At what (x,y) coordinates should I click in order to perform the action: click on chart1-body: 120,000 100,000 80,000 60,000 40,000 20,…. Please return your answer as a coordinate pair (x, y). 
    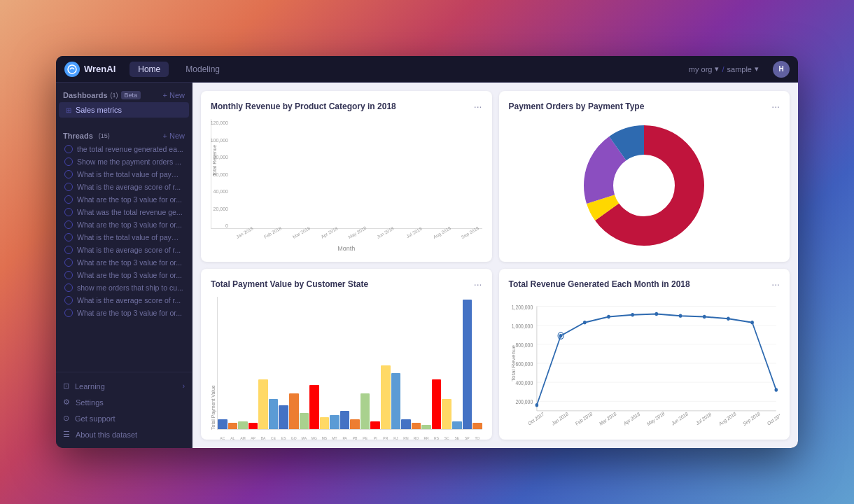
    Looking at the image, I should click on (346, 186).